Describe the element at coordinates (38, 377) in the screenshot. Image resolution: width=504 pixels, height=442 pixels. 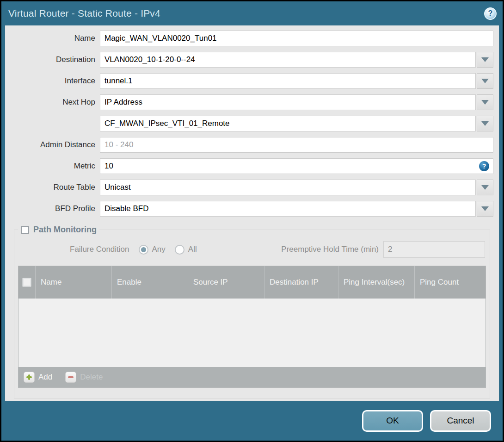
I see `add-button: Add` at that location.